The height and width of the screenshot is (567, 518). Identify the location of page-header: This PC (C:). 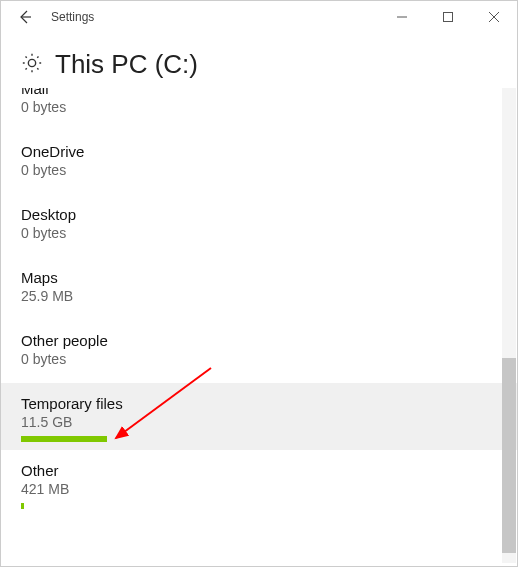
(259, 60).